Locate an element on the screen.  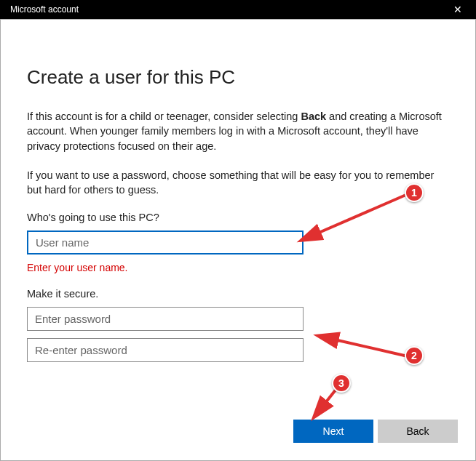
username-input: User name is located at coordinates (165, 243).